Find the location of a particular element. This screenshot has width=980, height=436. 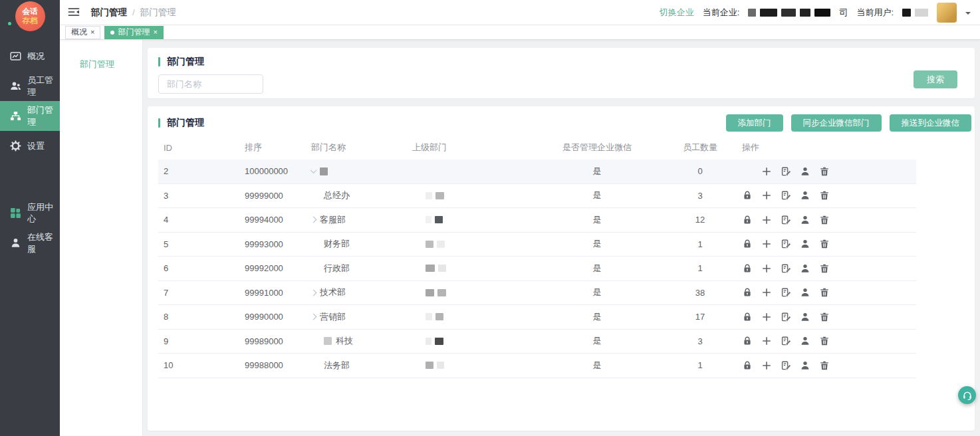

breadcrumb-item: 部门管理 is located at coordinates (109, 13).